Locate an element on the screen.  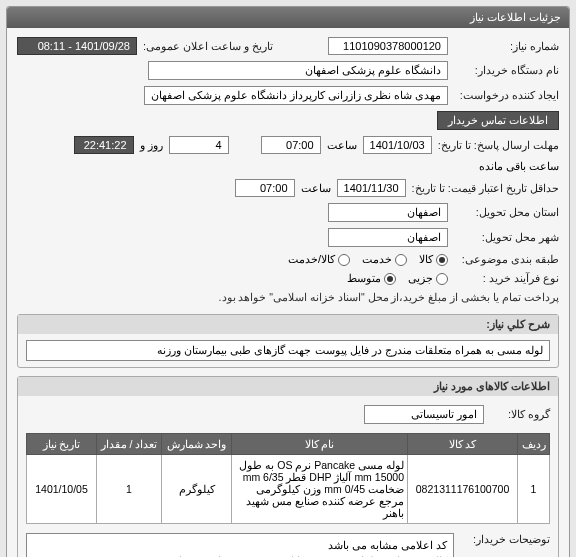
th-unit: واحد شمارش is located at coordinates (197, 444).